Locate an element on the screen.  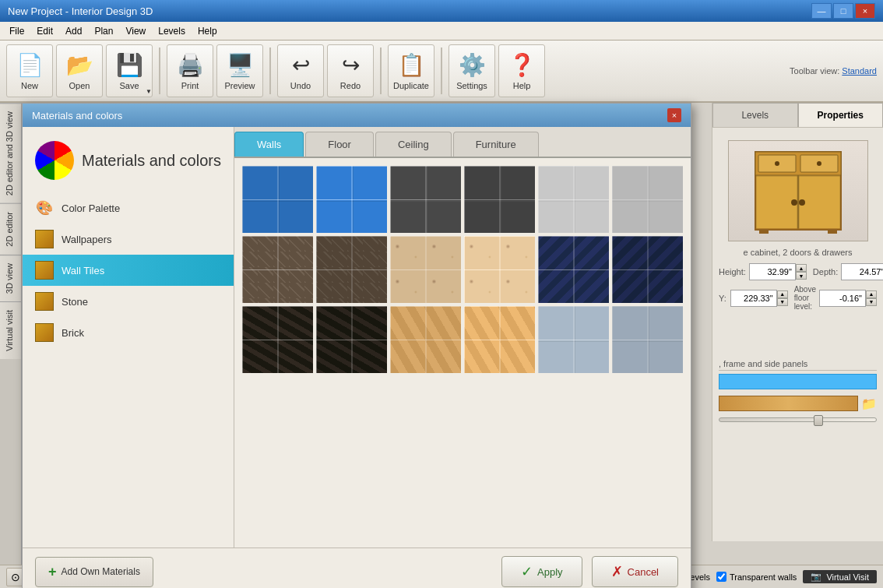
menu-add: Add is located at coordinates (73, 31).